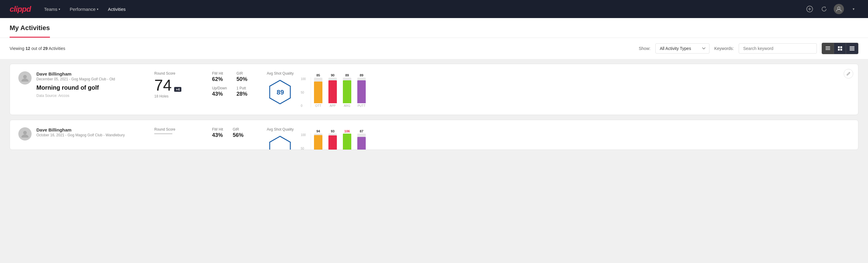 Image resolution: width=868 pixels, height=263 pixels. Describe the element at coordinates (840, 49) in the screenshot. I see `view-toggle` at that location.